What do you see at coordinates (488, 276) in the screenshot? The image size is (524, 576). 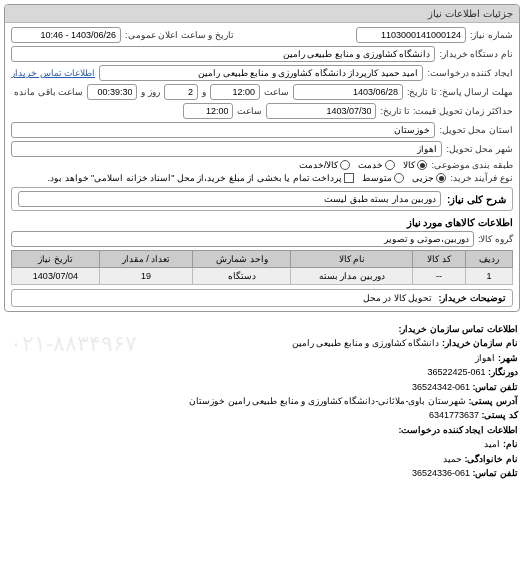 I see `td-idx: 1` at bounding box center [488, 276].